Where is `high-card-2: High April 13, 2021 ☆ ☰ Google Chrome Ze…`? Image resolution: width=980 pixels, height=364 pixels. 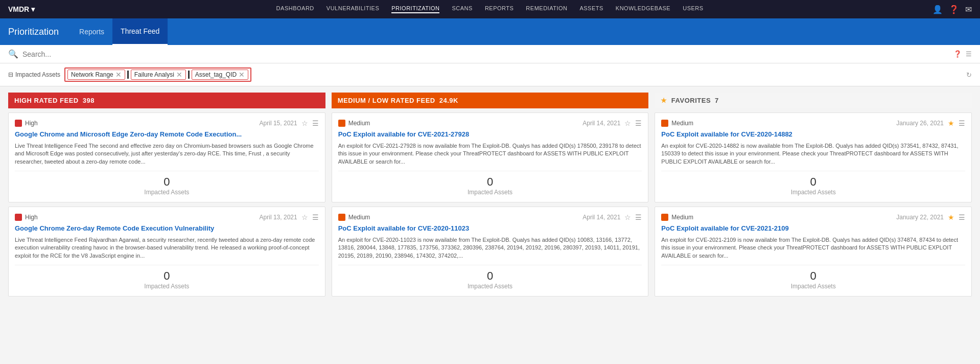 high-card-2: High April 13, 2021 ☆ ☰ Google Chrome Ze… is located at coordinates (167, 252).